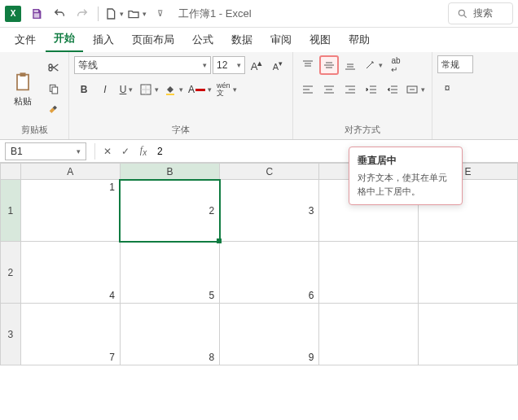 The height and width of the screenshot is (420, 518). What do you see at coordinates (329, 90) in the screenshot?
I see `align-center-button` at bounding box center [329, 90].